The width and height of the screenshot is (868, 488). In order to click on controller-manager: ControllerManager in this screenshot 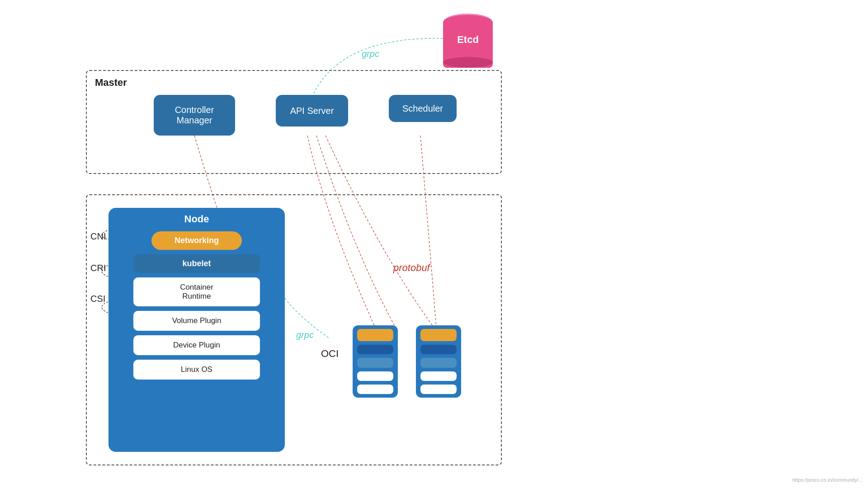, I will do `click(194, 115)`.